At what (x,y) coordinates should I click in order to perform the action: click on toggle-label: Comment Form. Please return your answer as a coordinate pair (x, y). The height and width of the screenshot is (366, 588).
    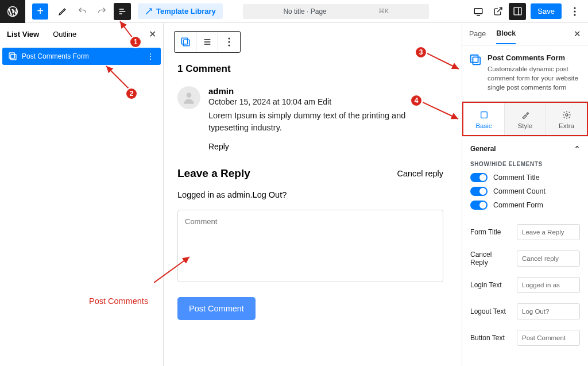
    Looking at the image, I should click on (518, 205).